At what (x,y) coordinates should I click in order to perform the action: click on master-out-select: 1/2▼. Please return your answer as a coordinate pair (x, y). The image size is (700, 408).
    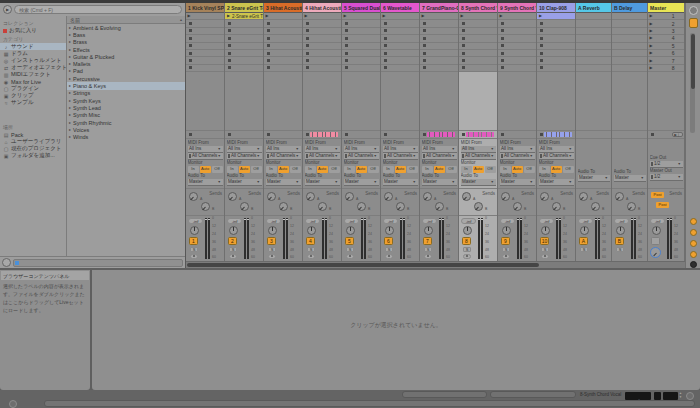
    Looking at the image, I should click on (666, 178).